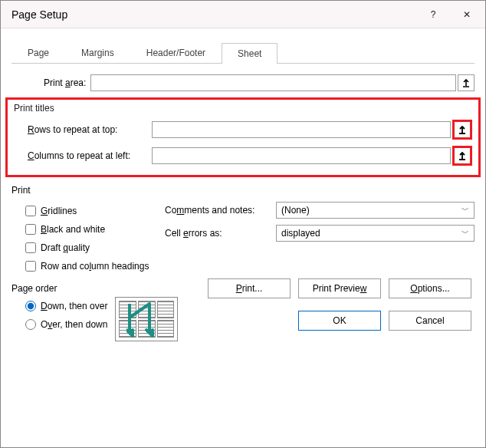  I want to click on gridlines-checkbox, so click(31, 211).